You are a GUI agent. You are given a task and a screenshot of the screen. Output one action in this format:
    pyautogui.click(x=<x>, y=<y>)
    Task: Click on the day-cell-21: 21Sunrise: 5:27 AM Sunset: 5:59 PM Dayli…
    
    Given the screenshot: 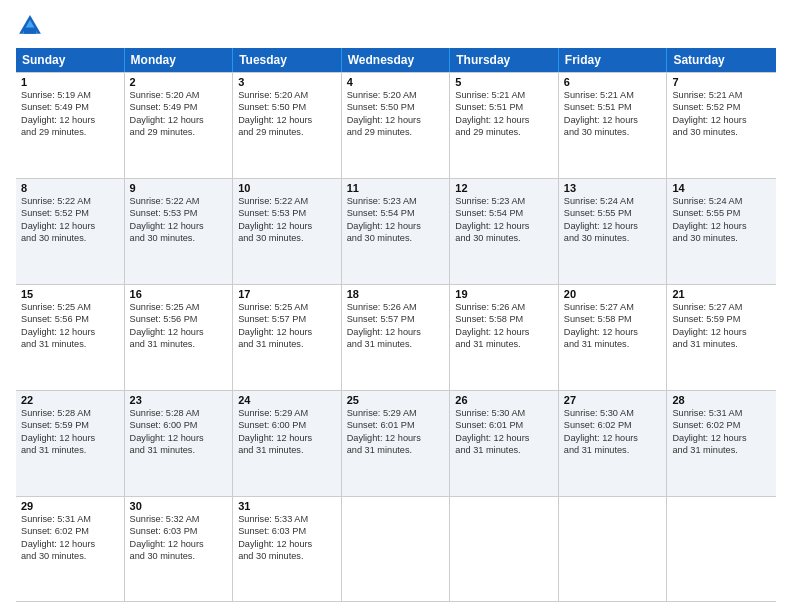 What is the action you would take?
    pyautogui.click(x=722, y=338)
    